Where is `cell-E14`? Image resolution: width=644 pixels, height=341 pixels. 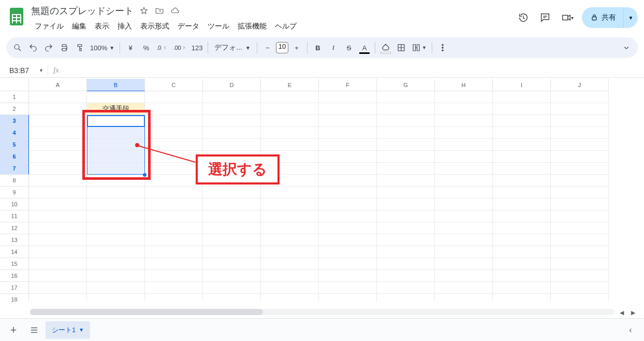 cell-E14 is located at coordinates (290, 252).